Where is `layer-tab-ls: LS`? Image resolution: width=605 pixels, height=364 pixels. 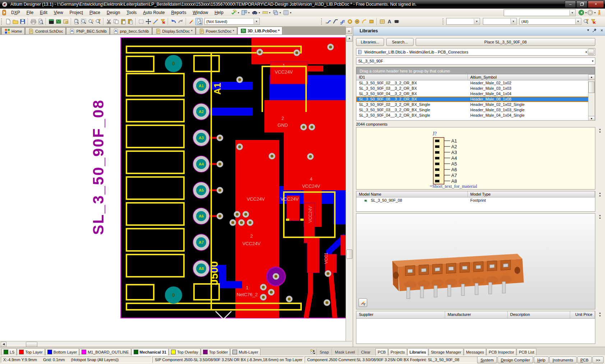 layer-tab-ls: LS is located at coordinates (9, 352).